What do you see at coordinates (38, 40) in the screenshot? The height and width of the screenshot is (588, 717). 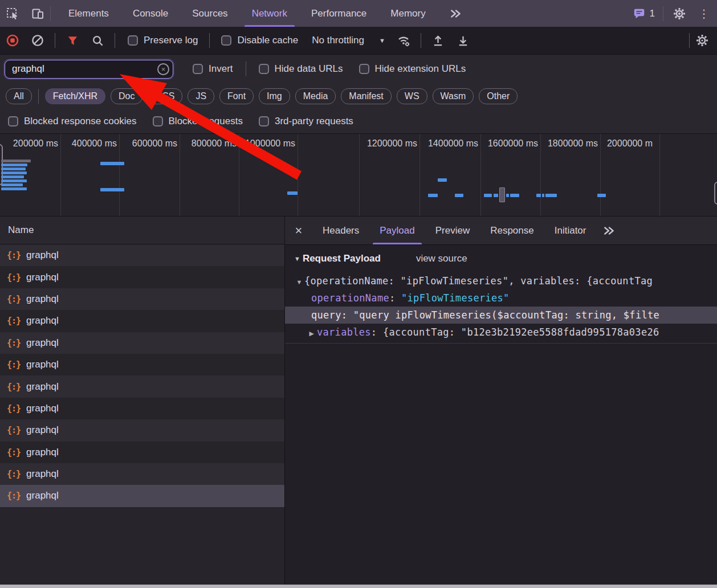 I see `clear-network-log-button` at bounding box center [38, 40].